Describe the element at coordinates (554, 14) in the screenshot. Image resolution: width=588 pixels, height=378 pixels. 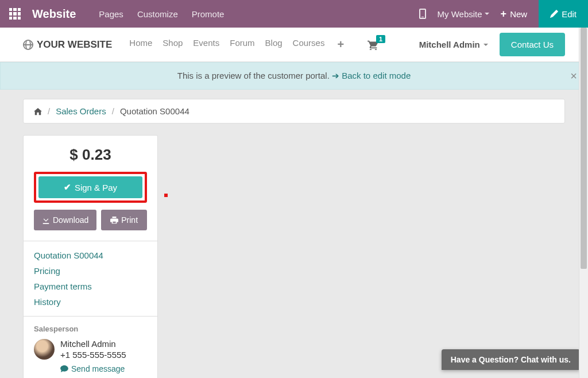
I see `pencil-icon` at that location.